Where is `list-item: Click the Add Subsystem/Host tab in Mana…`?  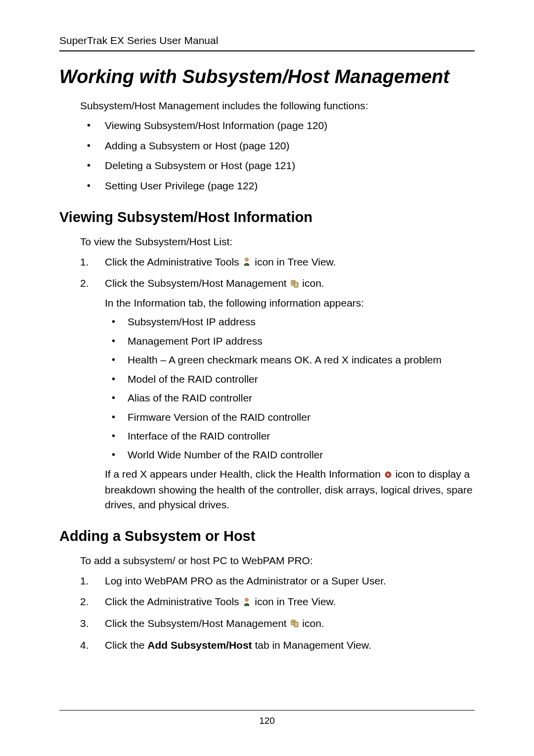
list-item: Click the Add Subsystem/Host tab in Mana… is located at coordinates (277, 645).